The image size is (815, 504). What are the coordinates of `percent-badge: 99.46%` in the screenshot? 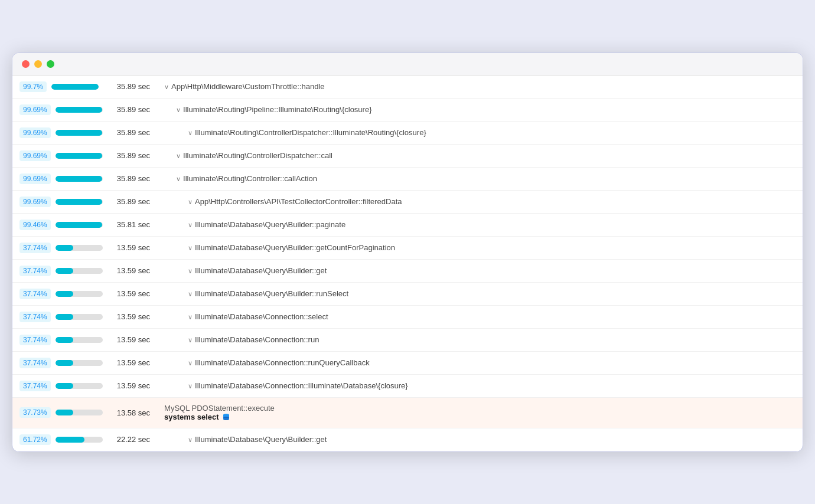 It's located at (35, 225).